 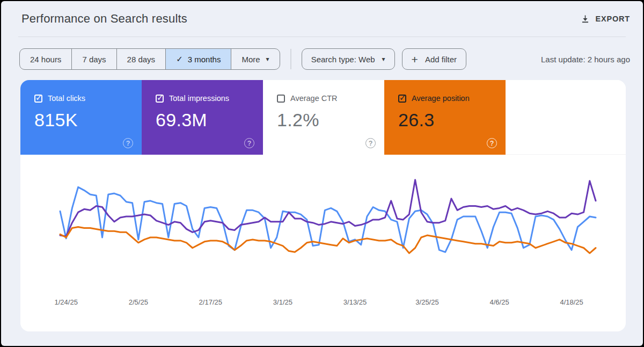 What do you see at coordinates (452, 98) in the screenshot?
I see `metric-card-header: ✓ Average position` at bounding box center [452, 98].